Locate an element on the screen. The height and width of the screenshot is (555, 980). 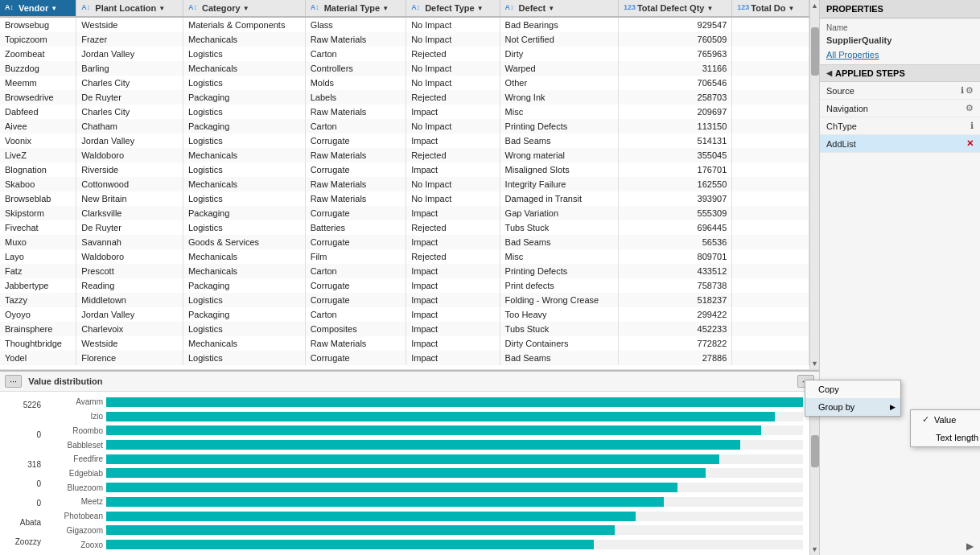
step-item-source: Sourceℹ⚙ is located at coordinates (900, 91).